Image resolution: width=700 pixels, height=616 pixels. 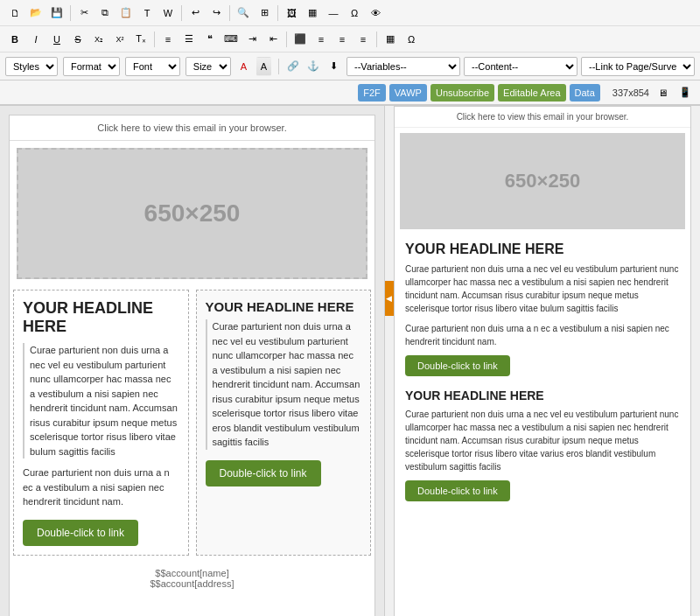 I want to click on preview-cta-btn1: Double-click to link, so click(x=458, y=366).